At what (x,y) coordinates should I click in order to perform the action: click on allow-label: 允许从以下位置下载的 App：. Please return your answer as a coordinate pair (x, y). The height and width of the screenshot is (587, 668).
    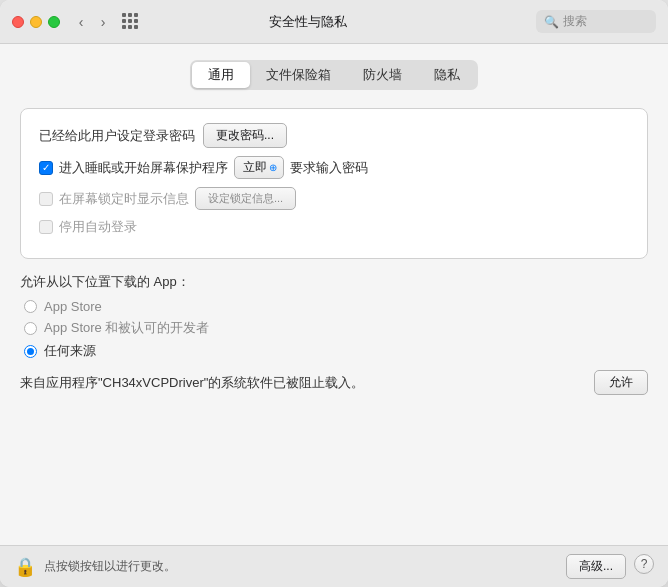
    Looking at the image, I should click on (334, 282).